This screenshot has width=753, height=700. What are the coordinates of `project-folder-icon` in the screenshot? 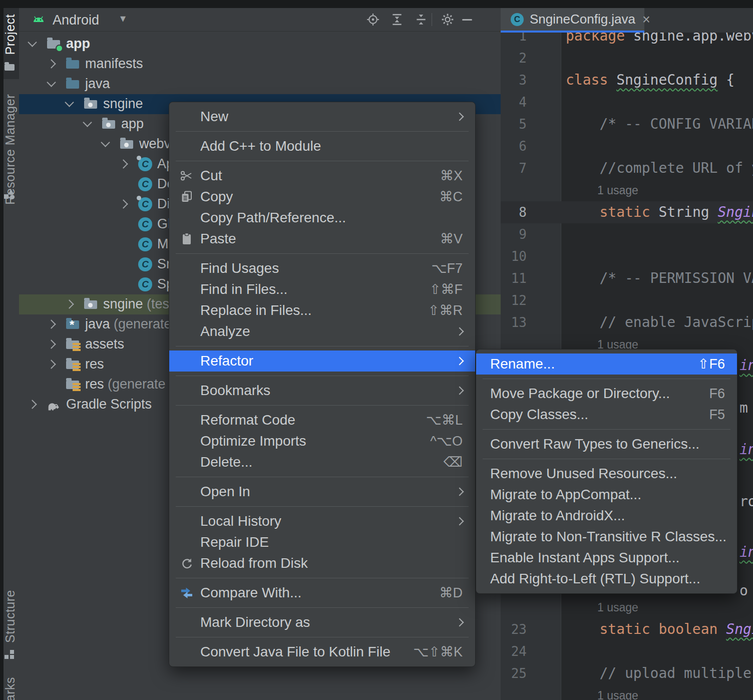 It's located at (10, 67).